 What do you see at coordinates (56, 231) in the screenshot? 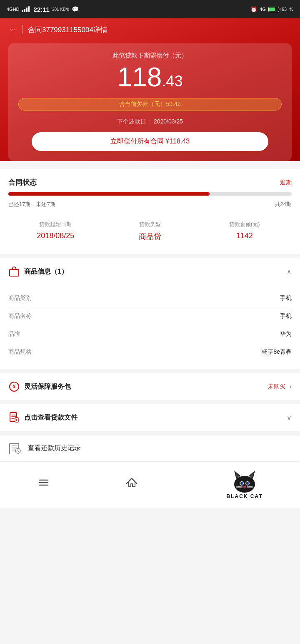
I see `loan-start-date: 贷款起始日期 2018/08/25` at bounding box center [56, 231].